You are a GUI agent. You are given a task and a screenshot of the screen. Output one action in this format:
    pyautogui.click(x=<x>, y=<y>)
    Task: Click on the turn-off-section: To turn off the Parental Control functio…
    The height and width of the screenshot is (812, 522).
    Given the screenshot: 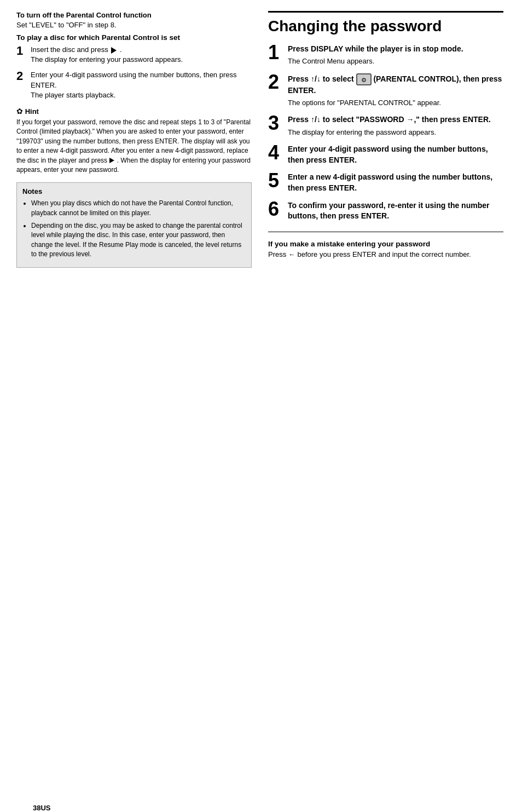 What is the action you would take?
    pyautogui.click(x=134, y=20)
    